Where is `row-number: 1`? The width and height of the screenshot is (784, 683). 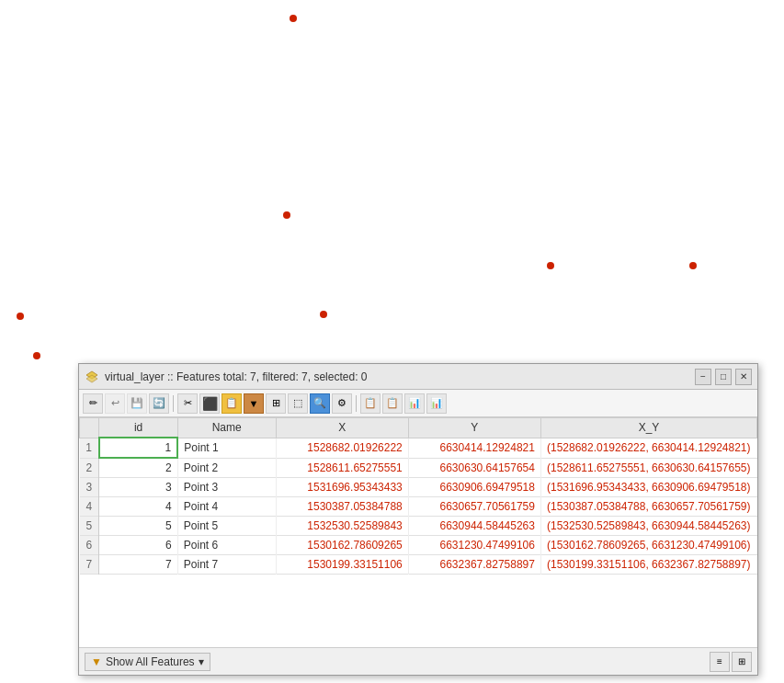
row-number: 1 is located at coordinates (90, 448).